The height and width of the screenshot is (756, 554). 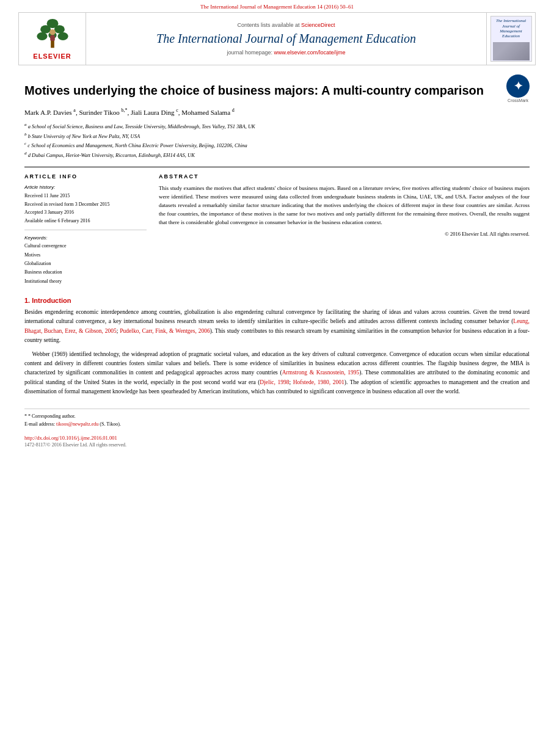 I want to click on email-link: tikoos@newpaltz.edu, so click(x=77, y=424).